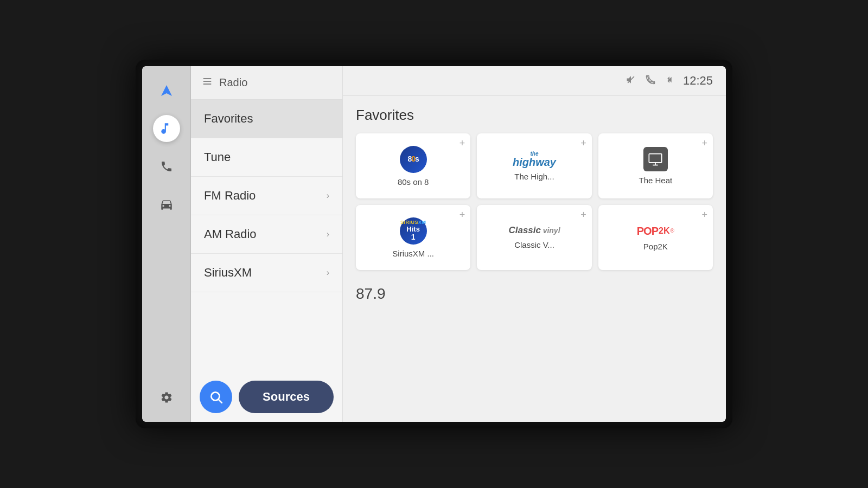  Describe the element at coordinates (534, 202) in the screenshot. I see `favorites-grid: + 80s 80s on 8 + the` at that location.